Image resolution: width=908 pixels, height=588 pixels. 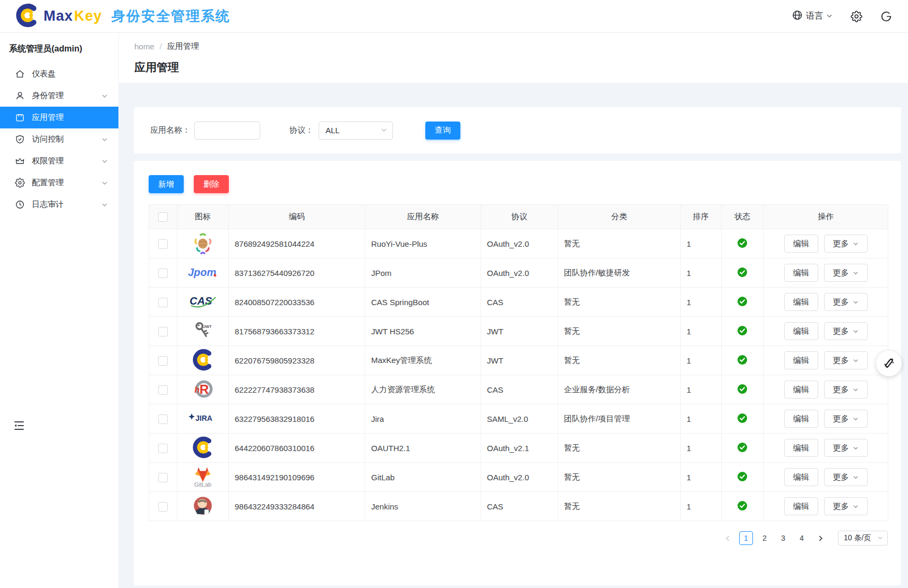 What do you see at coordinates (783, 538) in the screenshot?
I see `page-button-3: 3` at bounding box center [783, 538].